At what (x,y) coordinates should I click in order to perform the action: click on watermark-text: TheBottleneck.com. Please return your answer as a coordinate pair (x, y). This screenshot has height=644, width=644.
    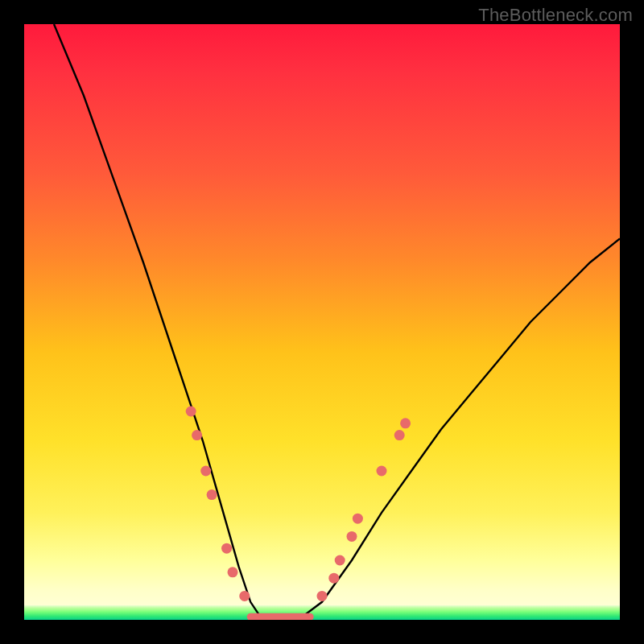
    Looking at the image, I should click on (555, 15).